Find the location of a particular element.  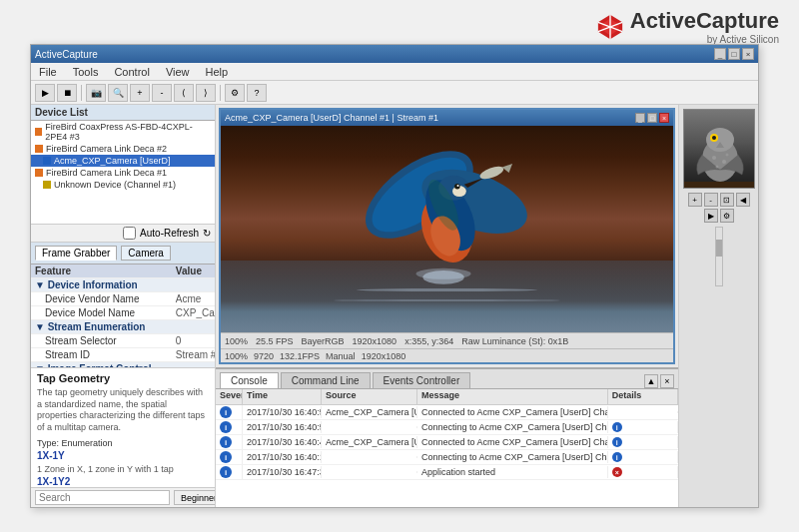

menu-bar: File Tools Control View Help is located at coordinates (395, 72).